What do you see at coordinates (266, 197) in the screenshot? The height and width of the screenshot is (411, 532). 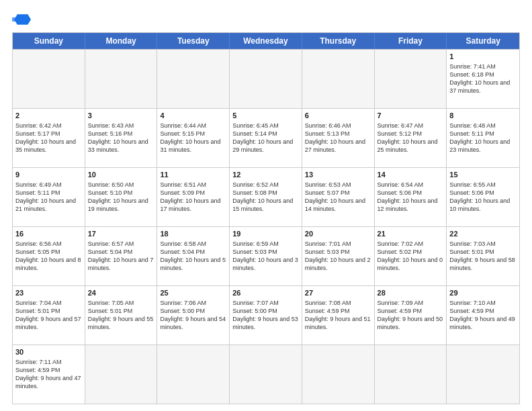 I see `calendar-row-2: 9Sunrise: 6:49 AM Sunset: 5:11 PM Daylig…` at bounding box center [266, 197].